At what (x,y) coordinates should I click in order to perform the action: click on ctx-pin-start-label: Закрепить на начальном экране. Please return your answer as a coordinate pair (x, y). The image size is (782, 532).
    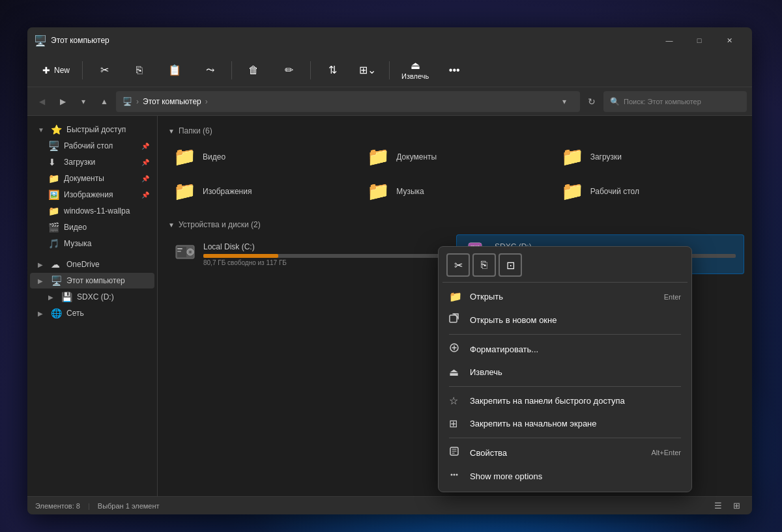
    Looking at the image, I should click on (572, 423).